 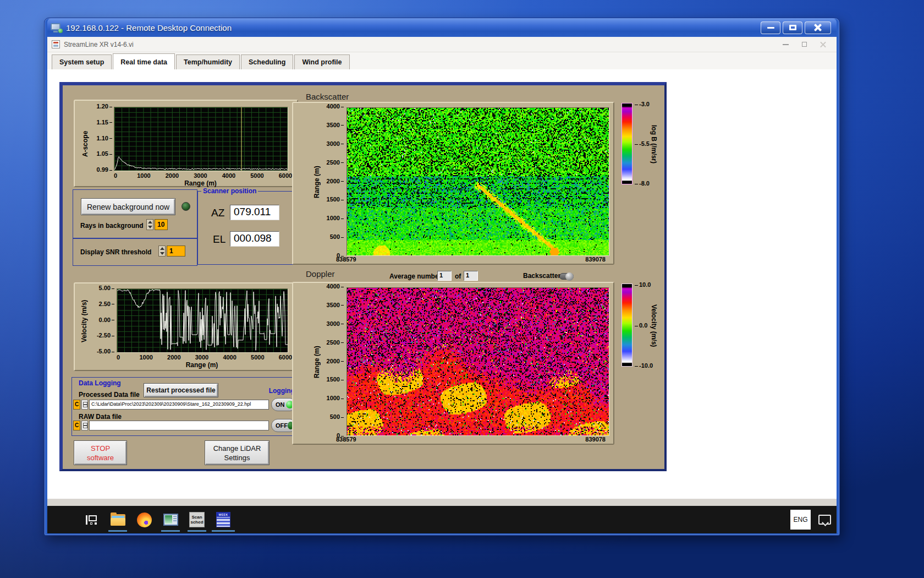 What do you see at coordinates (170, 520) in the screenshot?
I see `app-window-button` at bounding box center [170, 520].